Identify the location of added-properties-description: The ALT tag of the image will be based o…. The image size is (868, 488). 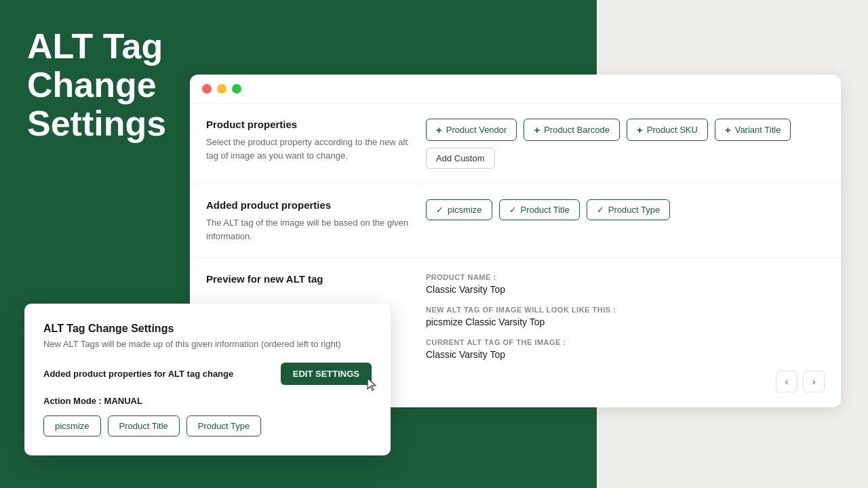
(308, 229).